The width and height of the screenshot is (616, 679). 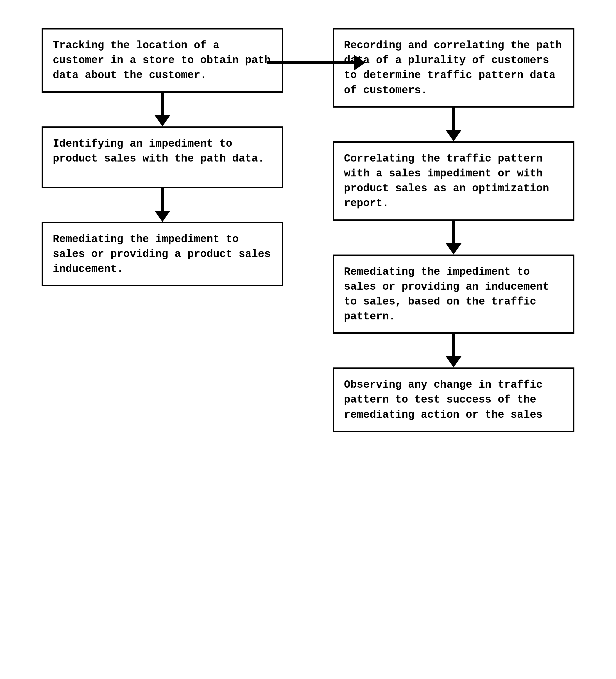 I want to click on right-box-2: Correlating the traffic pattern with a s…, so click(x=454, y=181).